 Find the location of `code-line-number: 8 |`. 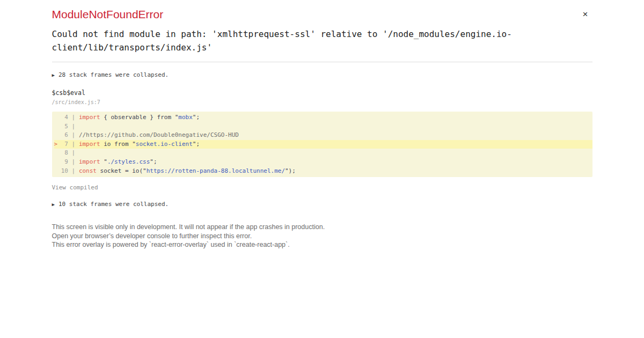

code-line-number: 8 | is located at coordinates (70, 152).